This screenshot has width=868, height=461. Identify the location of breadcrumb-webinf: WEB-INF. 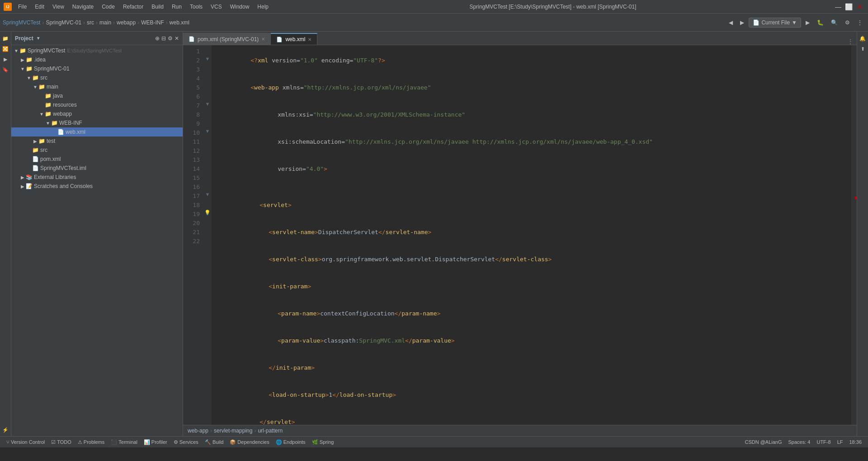
(153, 23).